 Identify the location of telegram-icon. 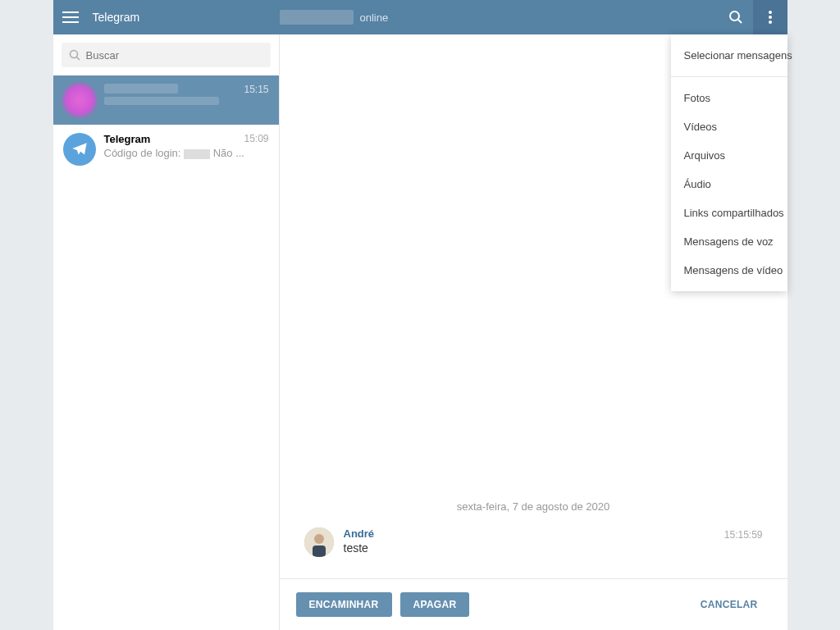
(80, 149).